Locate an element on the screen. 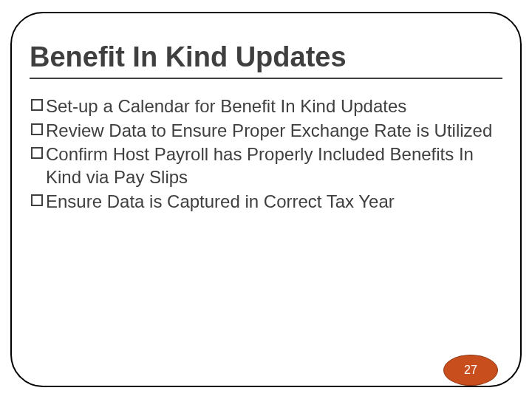  page-number-badge: 27 is located at coordinates (471, 370).